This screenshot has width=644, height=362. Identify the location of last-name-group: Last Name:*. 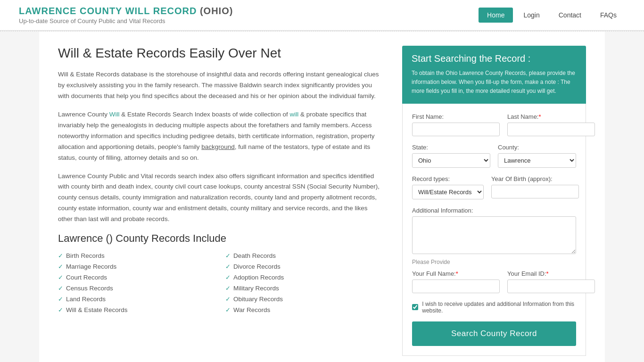
(551, 124).